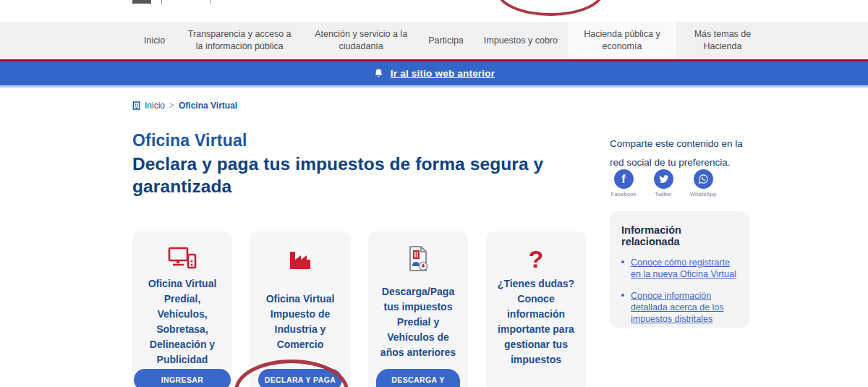 This screenshot has height=387, width=868. Describe the element at coordinates (624, 179) in the screenshot. I see `facebook-icon: f` at that location.